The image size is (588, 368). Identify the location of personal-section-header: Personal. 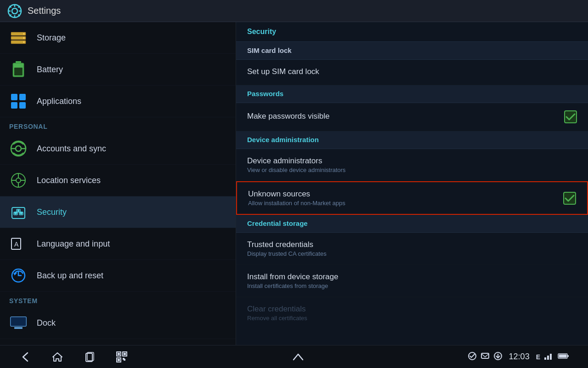
(118, 125).